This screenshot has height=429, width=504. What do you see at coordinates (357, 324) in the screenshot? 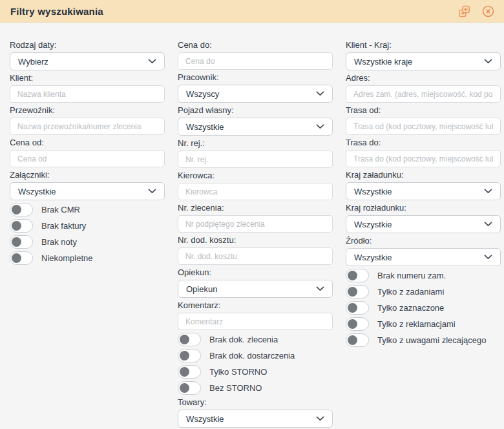
I see `tylko-z-reklamacjami-toggle` at bounding box center [357, 324].